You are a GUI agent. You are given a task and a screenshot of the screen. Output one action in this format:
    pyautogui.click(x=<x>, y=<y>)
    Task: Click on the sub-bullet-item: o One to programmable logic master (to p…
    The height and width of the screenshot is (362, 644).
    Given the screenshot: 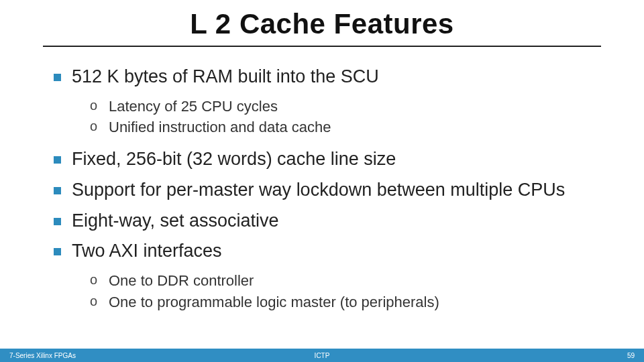 What is the action you would take?
    pyautogui.click(x=340, y=302)
    